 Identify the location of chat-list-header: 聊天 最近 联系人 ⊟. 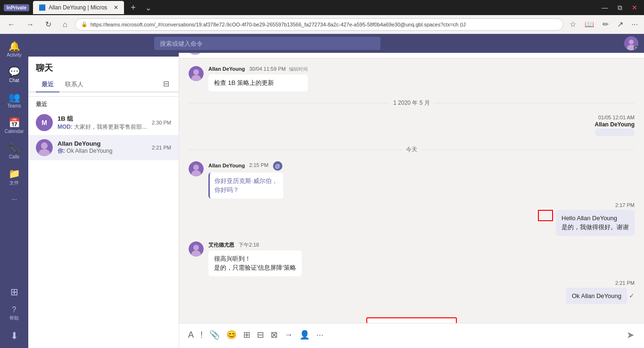
(104, 76).